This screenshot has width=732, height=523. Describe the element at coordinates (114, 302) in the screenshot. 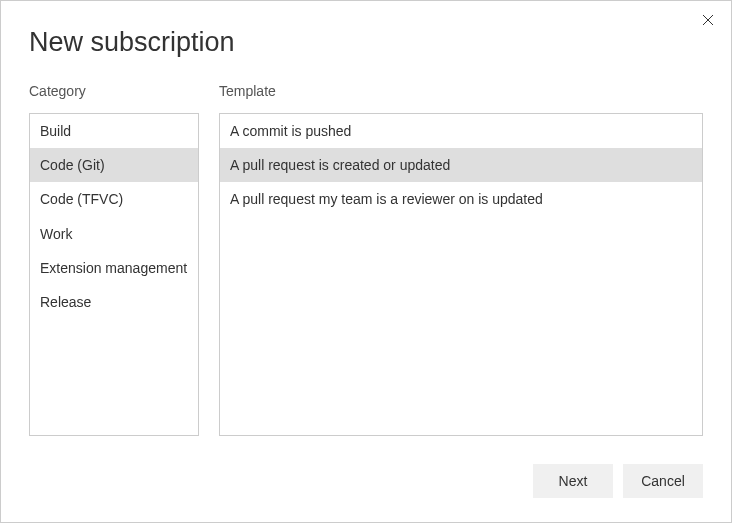

I see `category-item-release: Release` at that location.